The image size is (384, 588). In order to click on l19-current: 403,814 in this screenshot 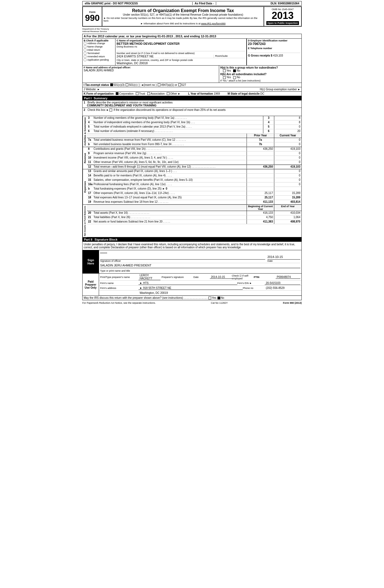, I will do `click(288, 202)`.